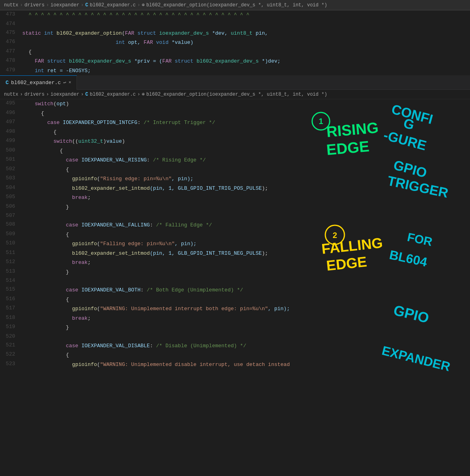  I want to click on code-line-497: 497 case IOEXPANDER_OPTION_INTCFG: /* In…, so click(235, 123).